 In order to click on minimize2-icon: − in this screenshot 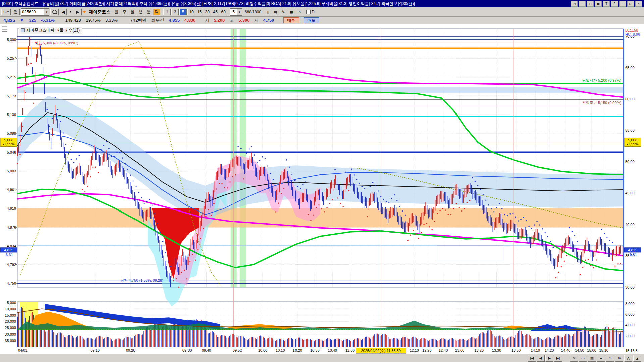, I will do `click(623, 4)`.